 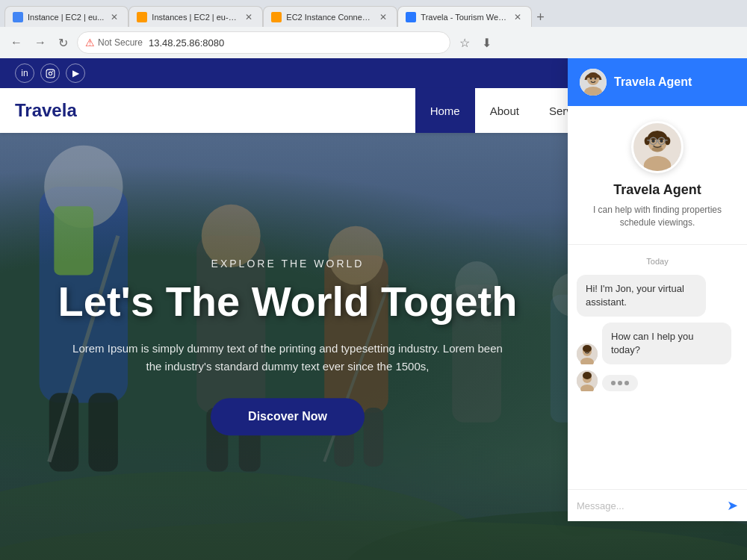 I want to click on back-button: ←, so click(x=16, y=43).